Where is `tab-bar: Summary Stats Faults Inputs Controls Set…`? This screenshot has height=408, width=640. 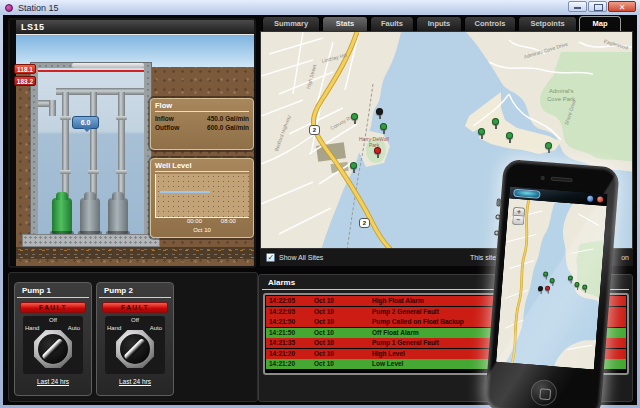 tab-bar: Summary Stats Faults Inputs Controls Set… is located at coordinates (448, 23).